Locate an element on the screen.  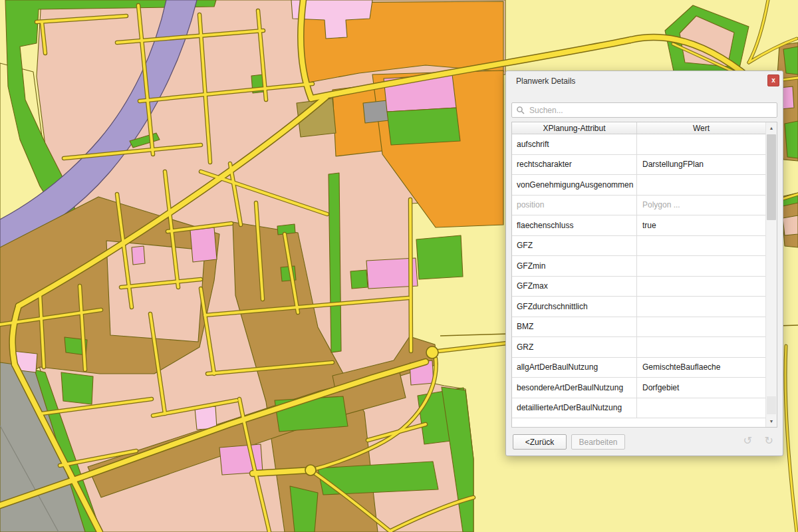
table-row: GFZmax is located at coordinates (638, 287).